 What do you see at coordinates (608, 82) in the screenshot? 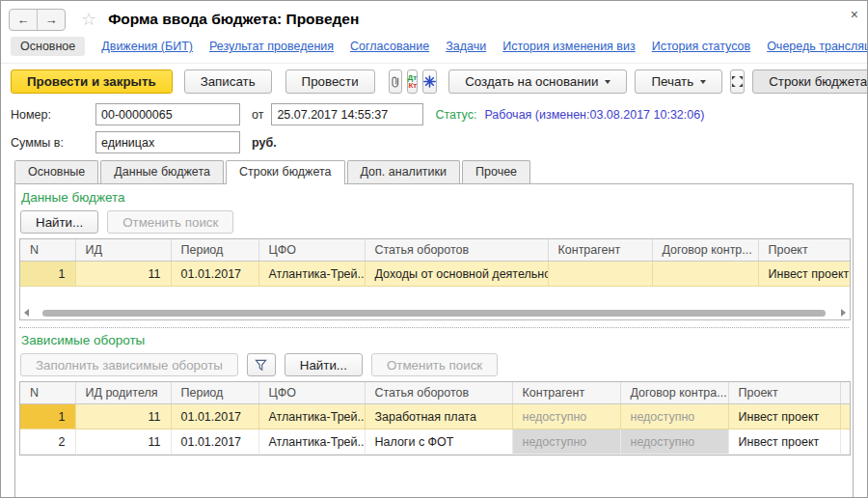
I see `chevron-down-icon` at bounding box center [608, 82].